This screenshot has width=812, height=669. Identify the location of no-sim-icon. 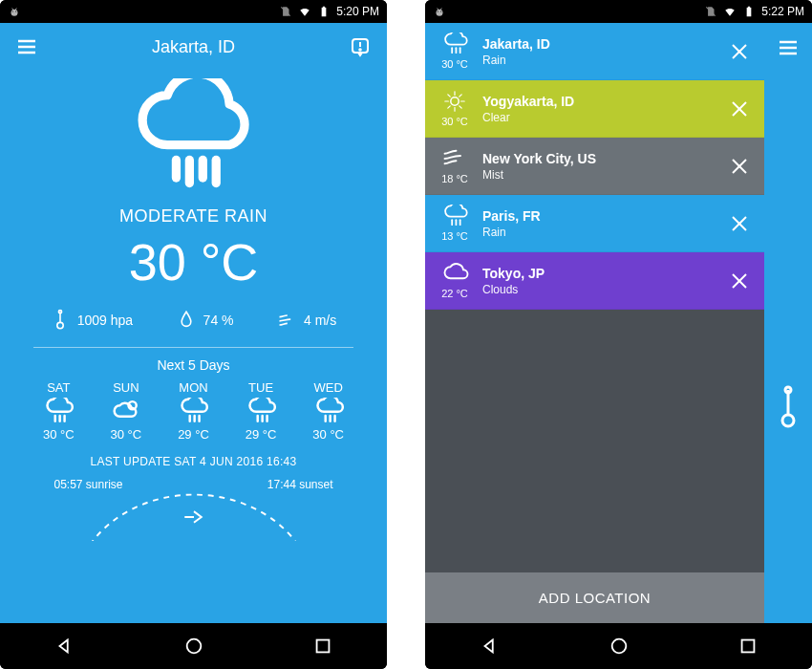
(286, 11).